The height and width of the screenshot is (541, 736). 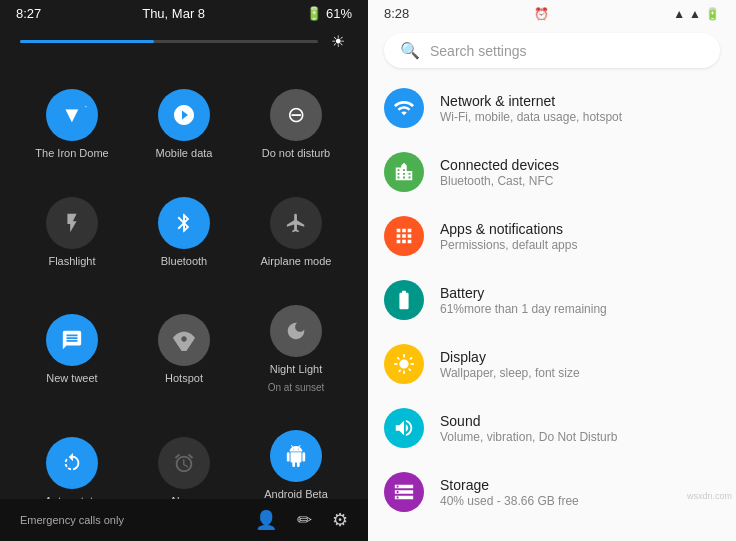 What do you see at coordinates (552, 364) in the screenshot?
I see `settings-item-display: Display Wallpaper, sleep, font size` at bounding box center [552, 364].